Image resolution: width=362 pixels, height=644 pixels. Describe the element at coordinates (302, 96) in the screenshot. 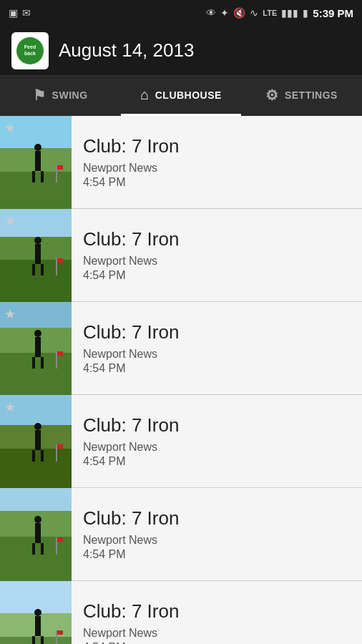

I see `tab-settings: ⚙ SETTINGS` at that location.